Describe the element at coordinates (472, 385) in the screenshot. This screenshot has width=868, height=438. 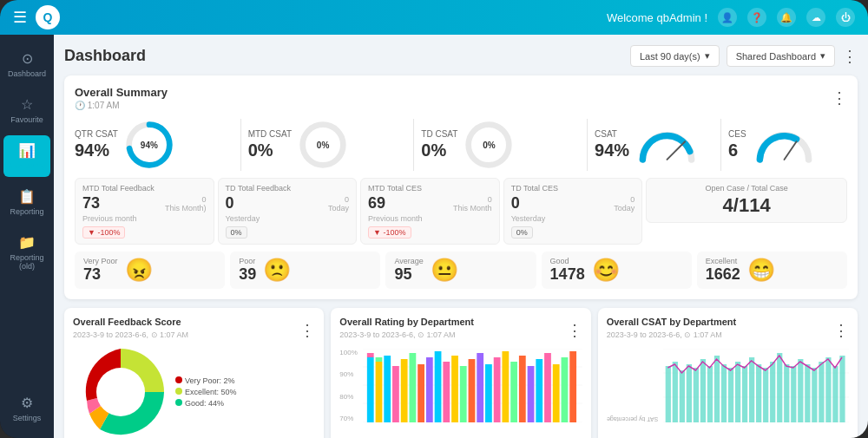
I see `bar-chart-svg` at that location.